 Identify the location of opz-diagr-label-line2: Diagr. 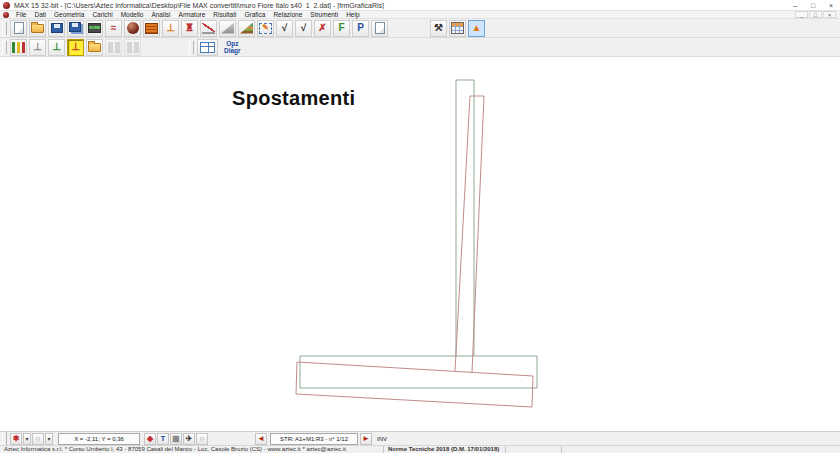
(232, 50).